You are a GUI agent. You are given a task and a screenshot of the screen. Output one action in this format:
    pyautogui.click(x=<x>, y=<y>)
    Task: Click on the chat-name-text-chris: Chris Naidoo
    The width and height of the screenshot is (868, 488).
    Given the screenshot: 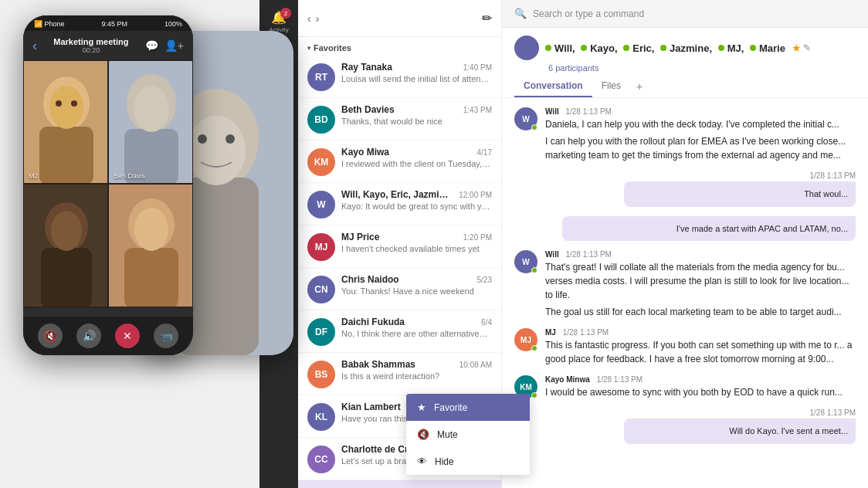 What is the action you would take?
    pyautogui.click(x=371, y=280)
    